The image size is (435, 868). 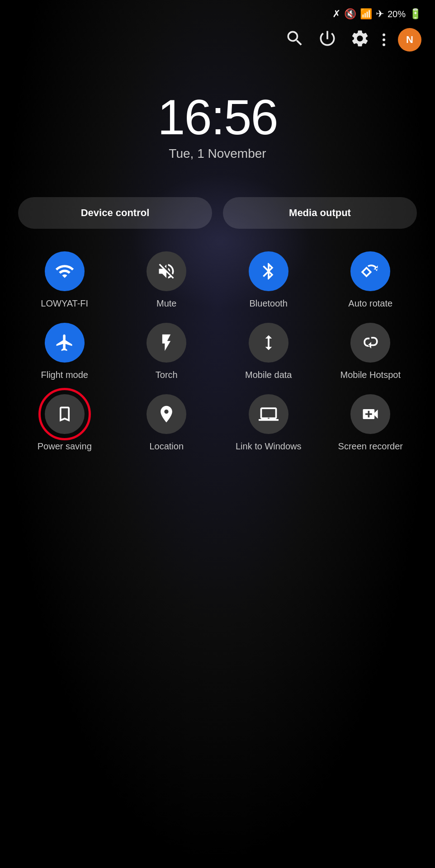 I want to click on power-button, so click(x=327, y=40).